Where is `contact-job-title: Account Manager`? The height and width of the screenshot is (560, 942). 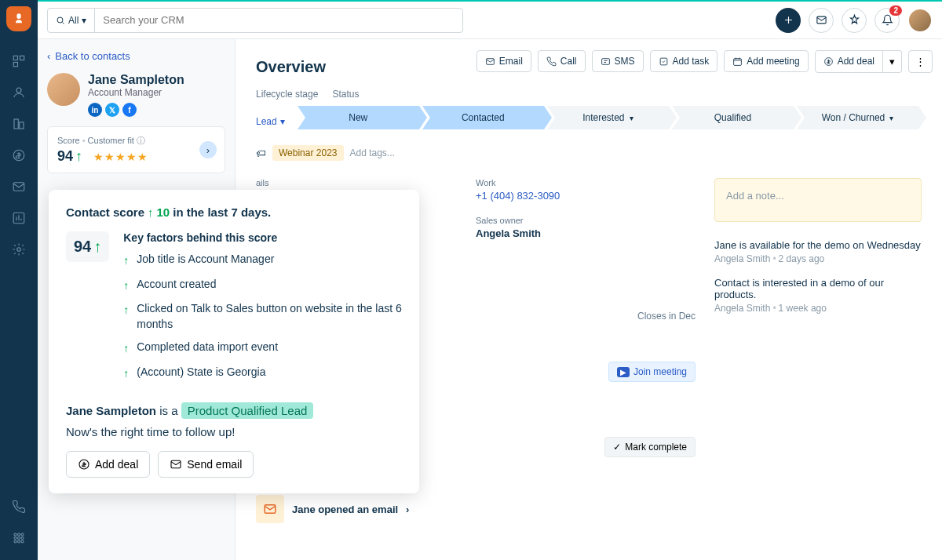 contact-job-title: Account Manager is located at coordinates (137, 93).